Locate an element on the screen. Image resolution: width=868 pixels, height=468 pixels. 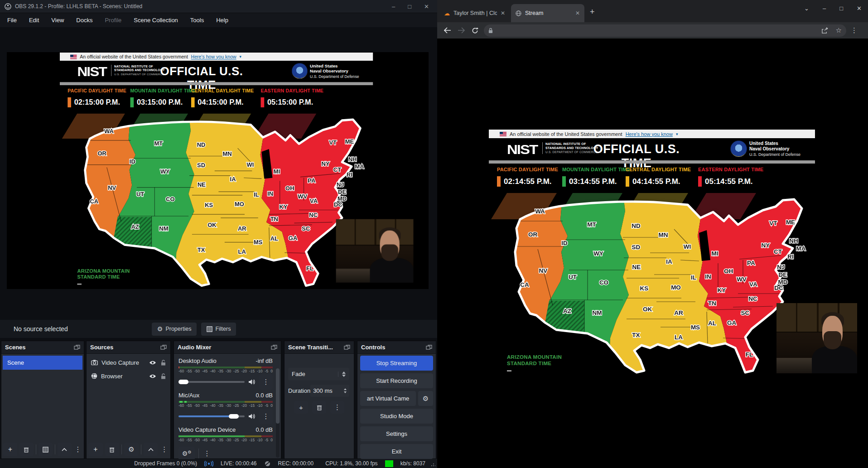
forward-icon is located at coordinates (461, 30).